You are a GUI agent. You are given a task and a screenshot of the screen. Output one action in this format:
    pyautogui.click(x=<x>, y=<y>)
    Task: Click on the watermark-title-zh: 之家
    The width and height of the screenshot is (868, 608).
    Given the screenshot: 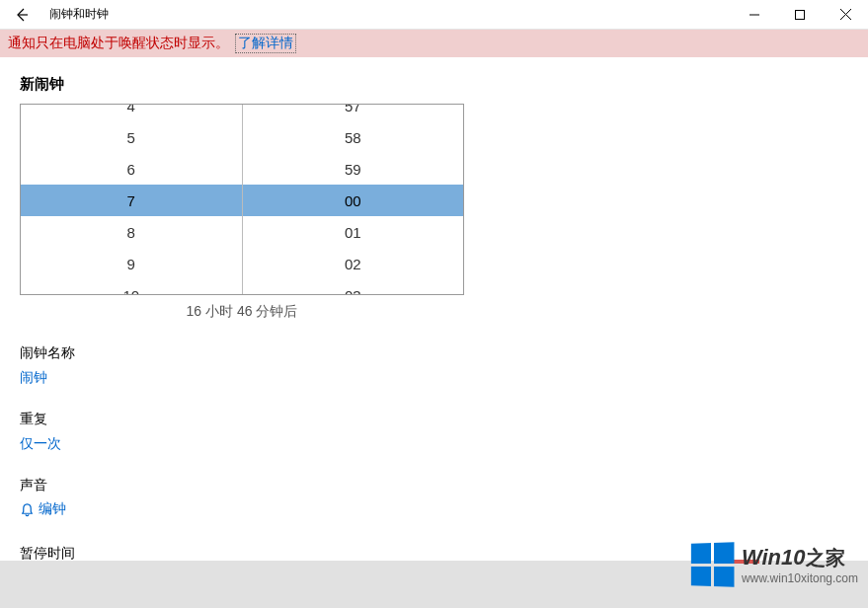 What is the action you would take?
    pyautogui.click(x=826, y=558)
    